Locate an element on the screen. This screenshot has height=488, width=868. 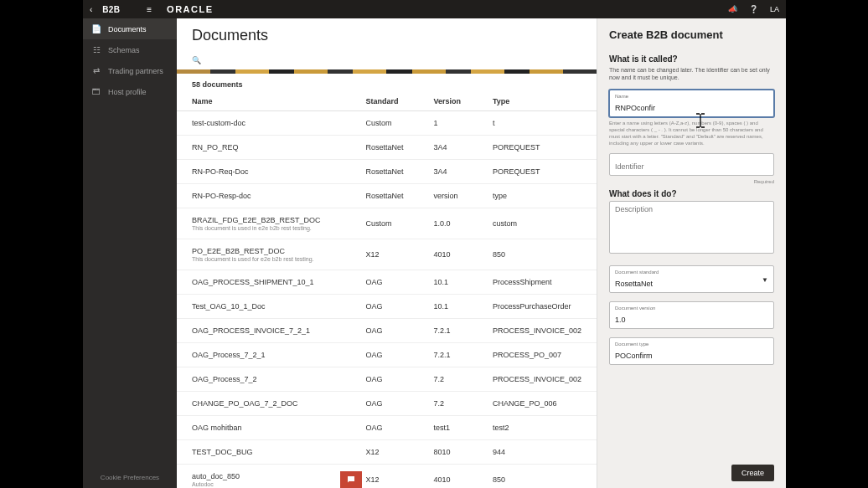
table-row: OAG mohitbanOAGtest1test2 is located at coordinates (387, 429).